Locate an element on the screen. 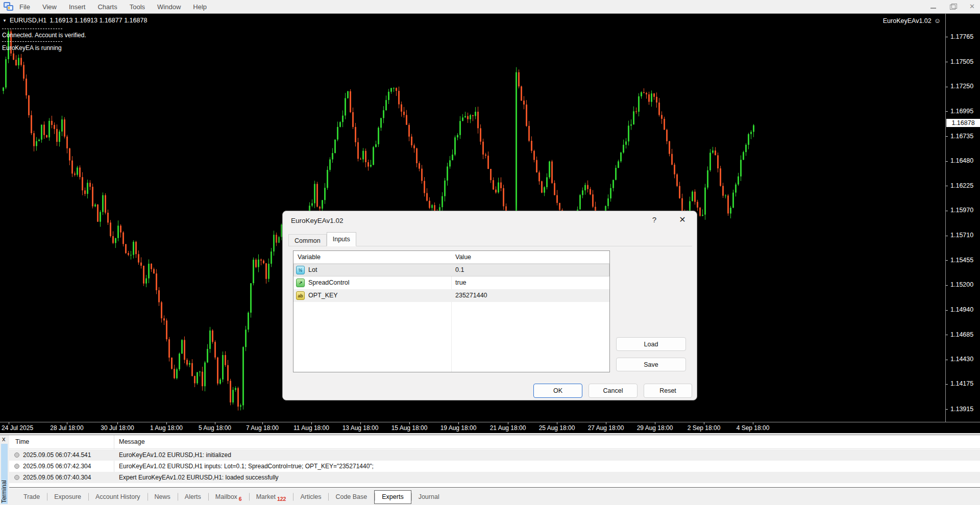 The width and height of the screenshot is (980, 505). price-tick-label: 1.16225 is located at coordinates (962, 186).